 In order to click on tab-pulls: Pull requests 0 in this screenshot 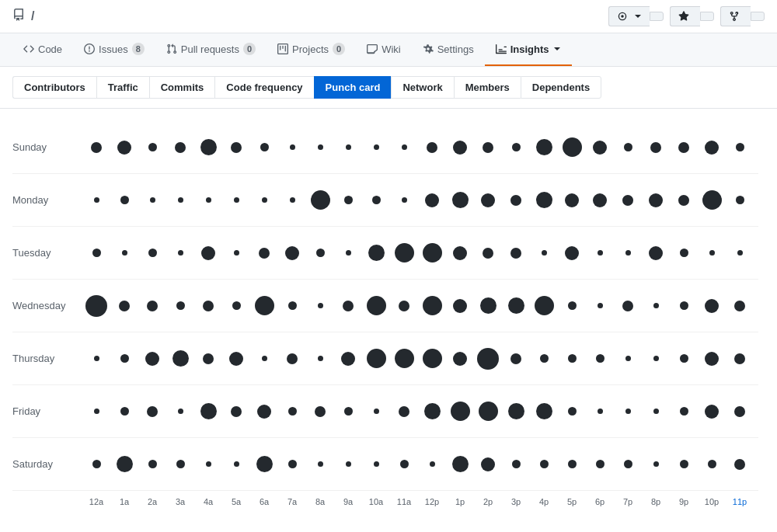, I will do `click(211, 50)`.